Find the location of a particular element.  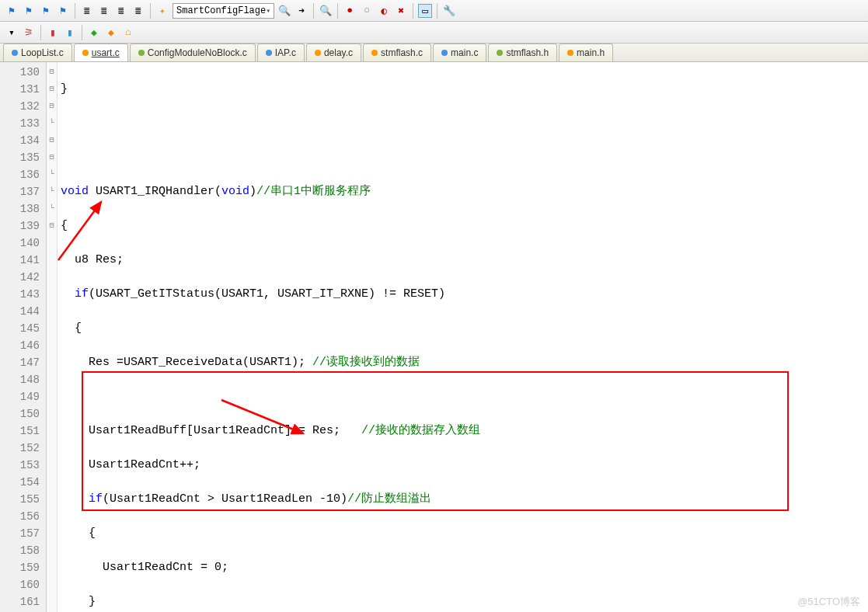

tab-configmodule: ConfigModuleNoBlock.c is located at coordinates (193, 53).